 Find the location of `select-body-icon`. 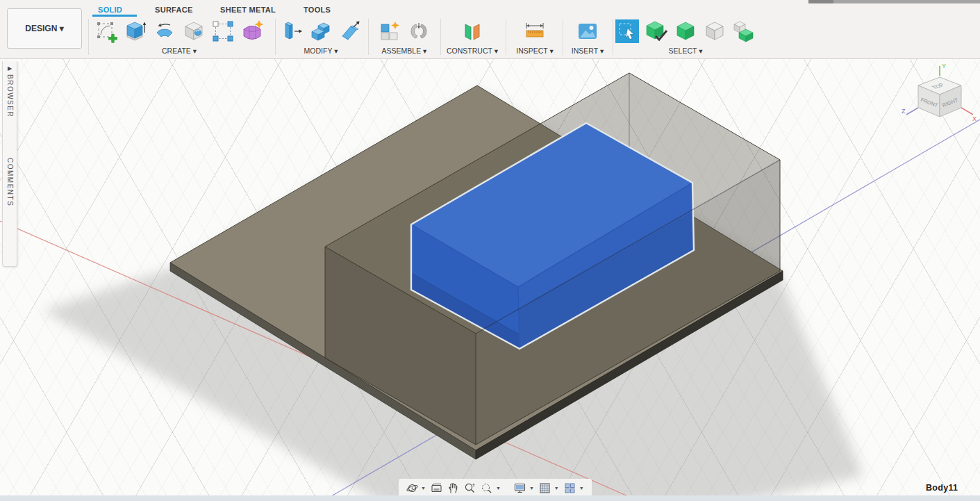

select-body-icon is located at coordinates (686, 31).